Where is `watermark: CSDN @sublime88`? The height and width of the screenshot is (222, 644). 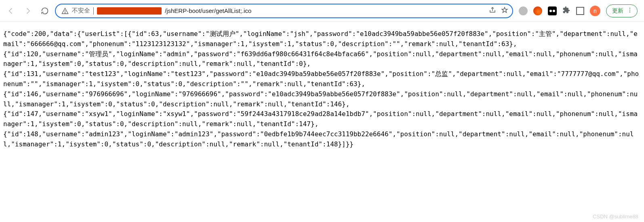 watermark: CSDN @sublime88 is located at coordinates (616, 217).